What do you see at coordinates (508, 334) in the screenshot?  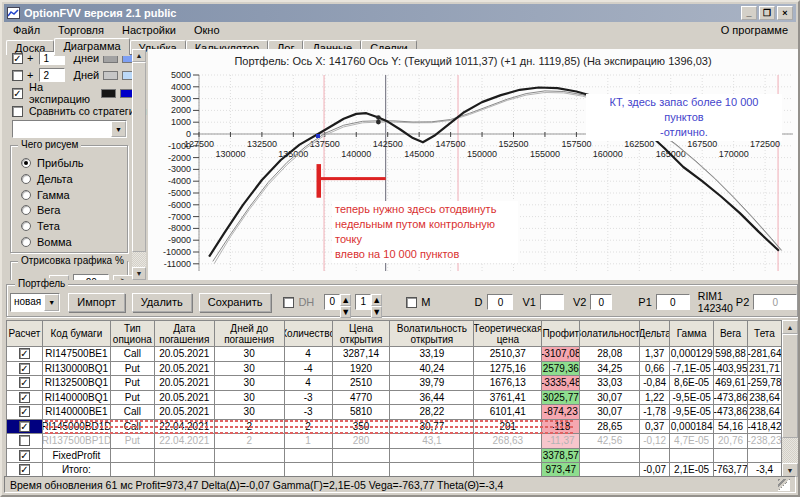 I see `column-header: Теоретическая цена` at bounding box center [508, 334].